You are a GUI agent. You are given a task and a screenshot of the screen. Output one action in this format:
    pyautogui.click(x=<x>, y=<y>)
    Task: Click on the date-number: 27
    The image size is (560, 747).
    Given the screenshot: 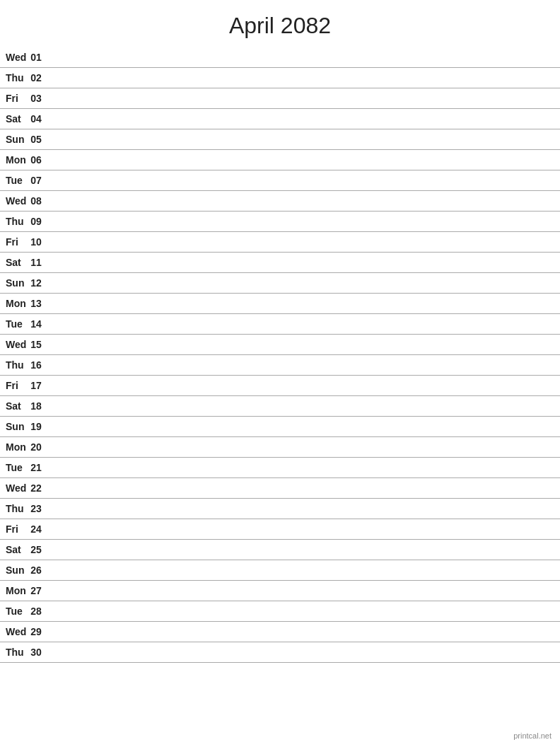 What is the action you would take?
    pyautogui.click(x=38, y=591)
    